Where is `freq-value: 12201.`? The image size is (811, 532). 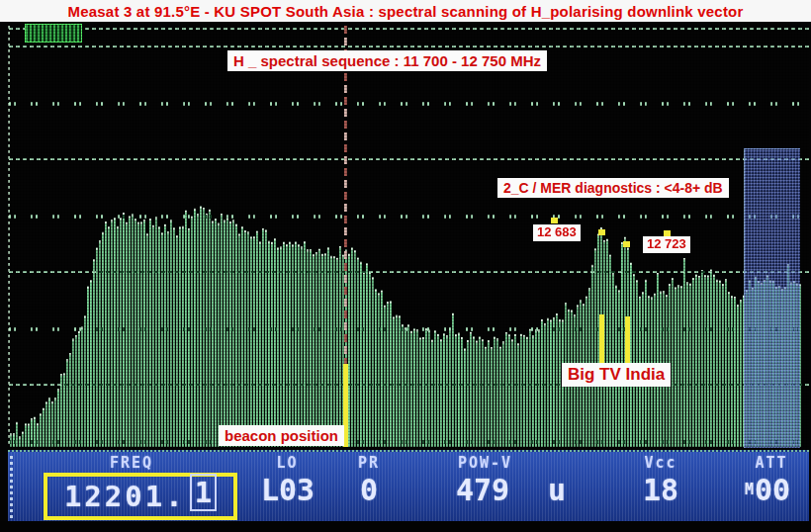 freq-value: 12201. is located at coordinates (125, 496).